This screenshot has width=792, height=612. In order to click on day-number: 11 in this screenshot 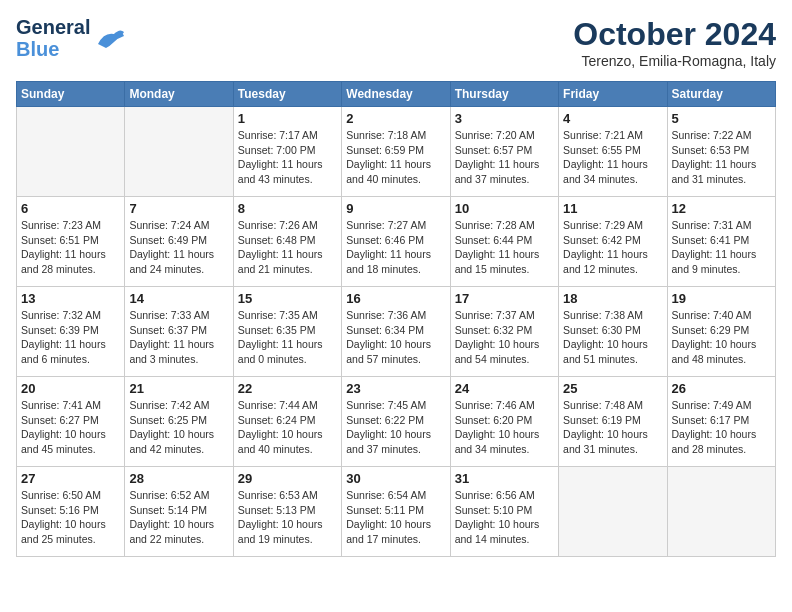, I will do `click(612, 208)`.